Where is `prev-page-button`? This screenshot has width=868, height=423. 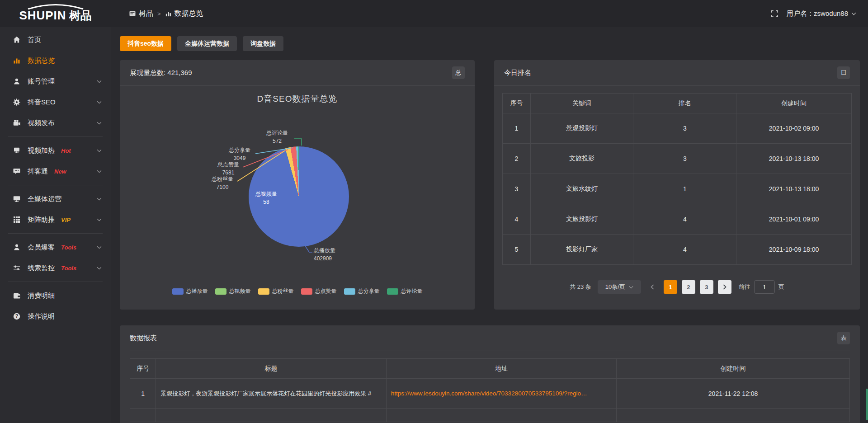 prev-page-button is located at coordinates (652, 287).